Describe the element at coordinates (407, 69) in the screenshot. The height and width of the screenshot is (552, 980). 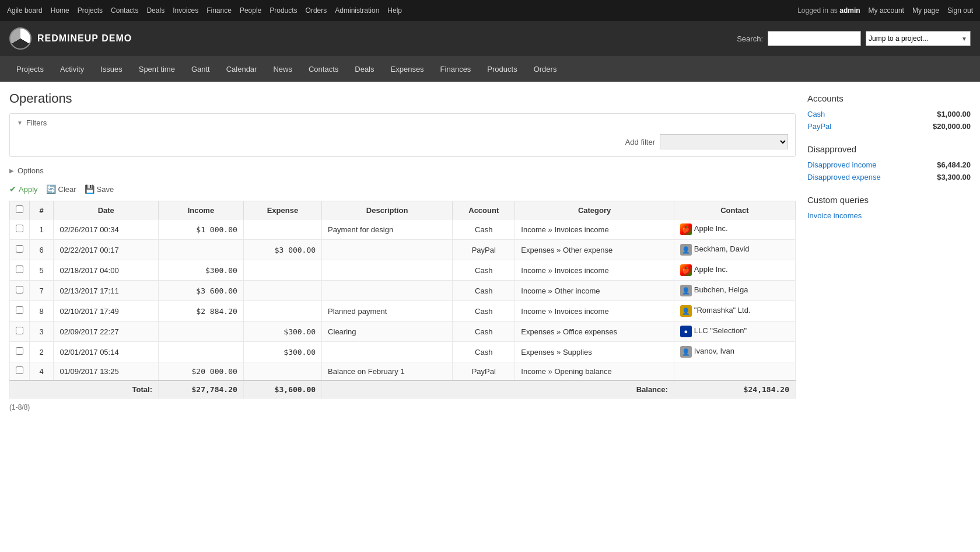
I see `subnav-expenses: Expenses` at that location.